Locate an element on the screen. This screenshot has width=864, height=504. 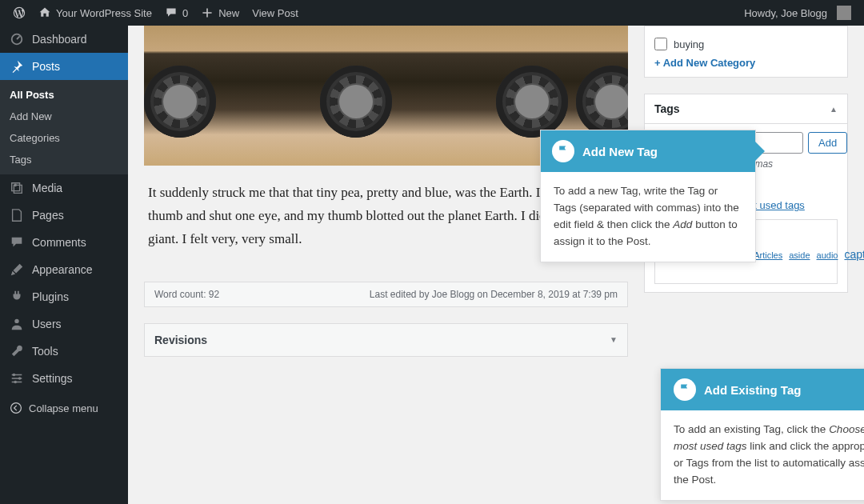
callout-add-new-tag: Add New Tag To add a new Tag, write the … is located at coordinates (648, 196).